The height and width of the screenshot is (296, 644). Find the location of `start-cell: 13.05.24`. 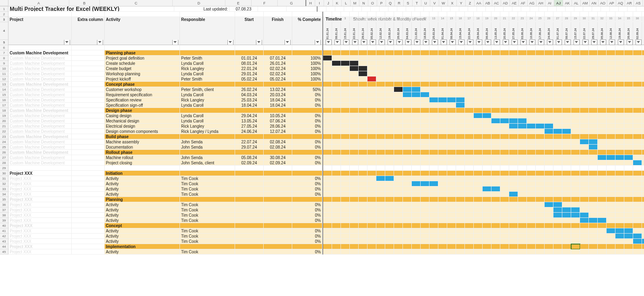

start-cell: 13.05.24 is located at coordinates (250, 121).